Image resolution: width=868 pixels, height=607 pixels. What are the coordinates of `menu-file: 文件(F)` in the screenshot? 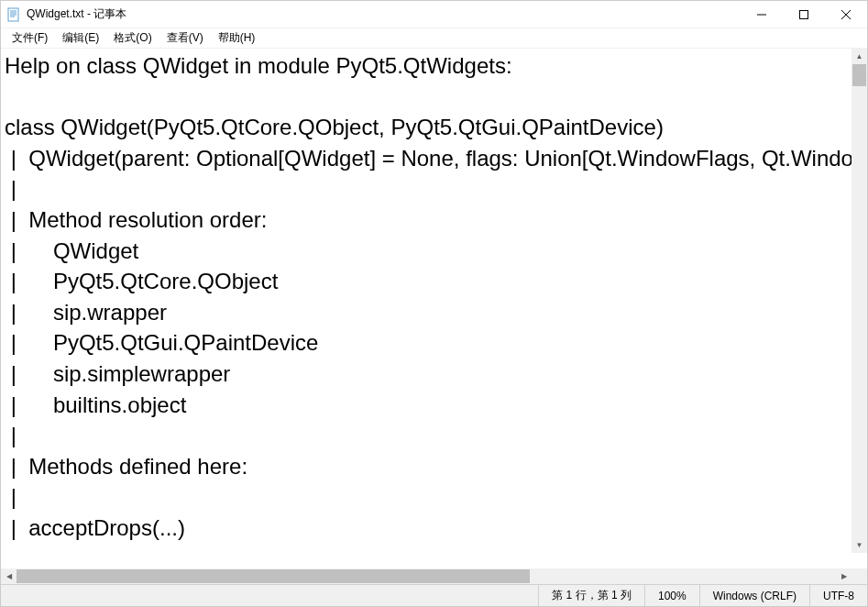 It's located at (29, 39).